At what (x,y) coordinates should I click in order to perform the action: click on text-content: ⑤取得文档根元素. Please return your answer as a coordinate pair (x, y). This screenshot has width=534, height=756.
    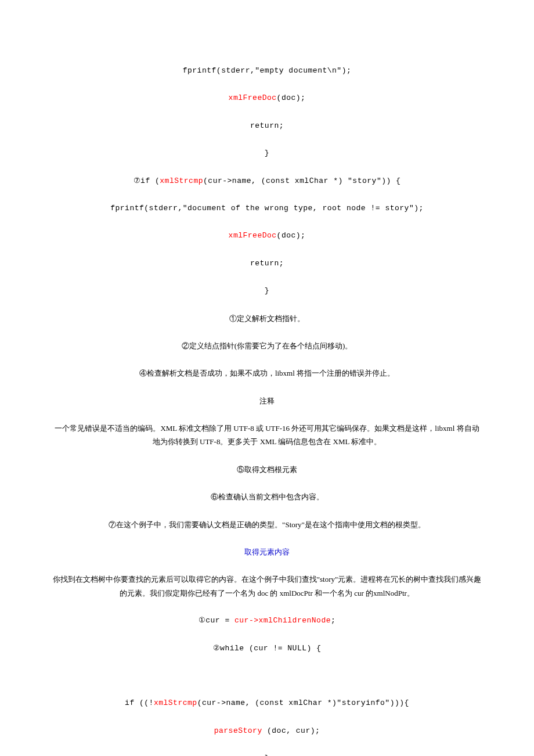
    Looking at the image, I should click on (267, 469).